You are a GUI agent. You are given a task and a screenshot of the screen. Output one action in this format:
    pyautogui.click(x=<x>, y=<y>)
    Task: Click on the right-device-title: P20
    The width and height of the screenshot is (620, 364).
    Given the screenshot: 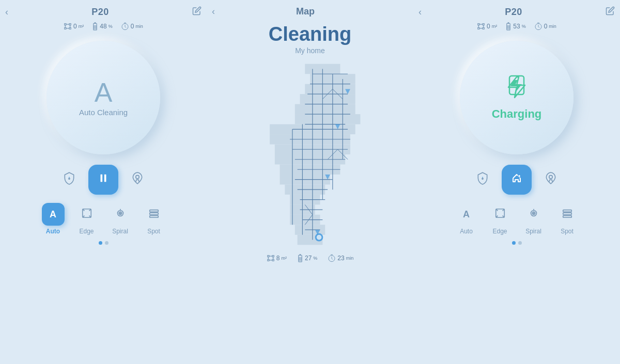 What is the action you would take?
    pyautogui.click(x=514, y=12)
    